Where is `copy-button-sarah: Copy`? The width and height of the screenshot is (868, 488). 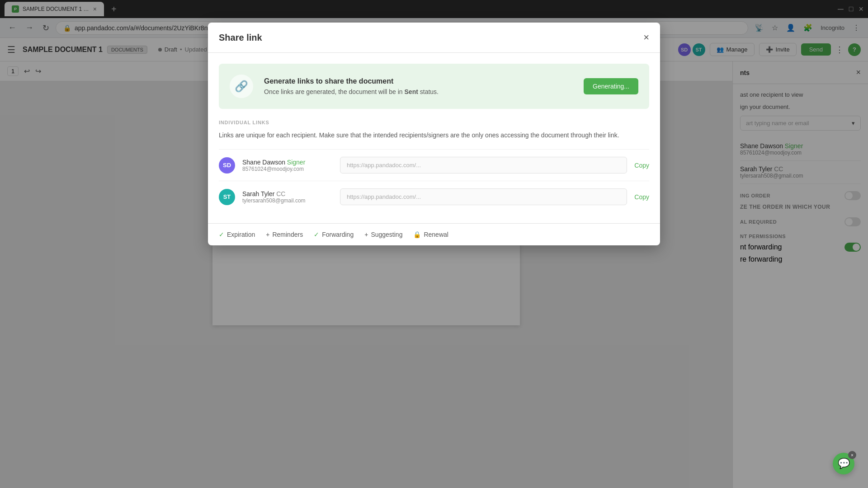 copy-button-sarah: Copy is located at coordinates (642, 197).